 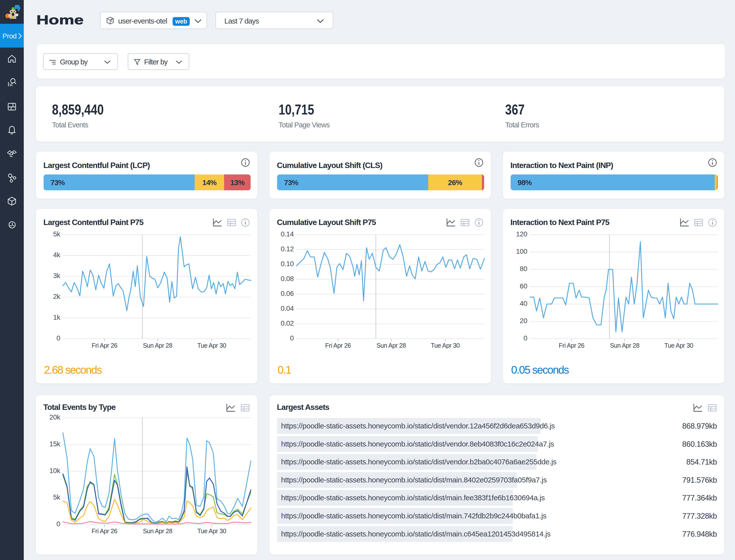 What do you see at coordinates (287, 293) in the screenshot?
I see `svg-text: 0.06` at bounding box center [287, 293].